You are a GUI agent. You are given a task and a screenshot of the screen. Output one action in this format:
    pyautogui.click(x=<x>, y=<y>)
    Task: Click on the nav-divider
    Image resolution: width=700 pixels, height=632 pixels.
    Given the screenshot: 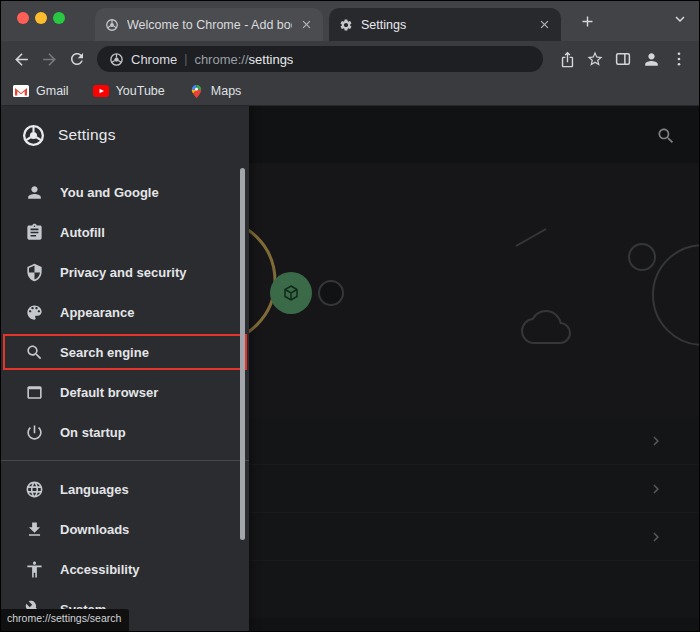 What is the action you would take?
    pyautogui.click(x=125, y=460)
    